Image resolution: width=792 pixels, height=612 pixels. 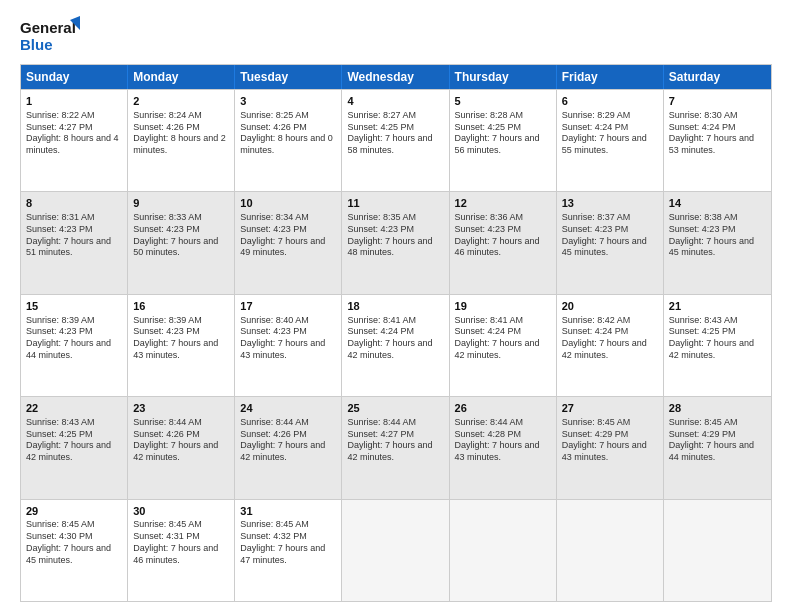 What do you see at coordinates (182, 140) in the screenshot?
I see `calendar-cell-2: 2Sunrise: 8:24 AMSunset: 4:26 PMDaylight…` at bounding box center [182, 140].